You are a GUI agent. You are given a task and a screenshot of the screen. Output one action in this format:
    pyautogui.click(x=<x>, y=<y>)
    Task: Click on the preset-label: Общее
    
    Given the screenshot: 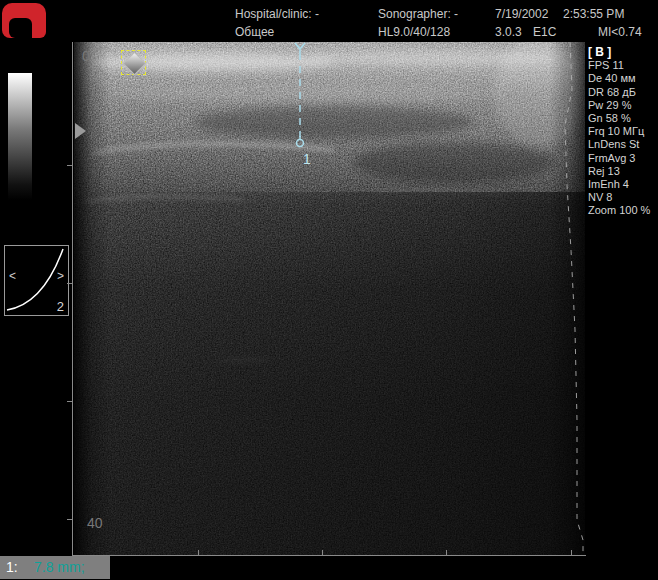 What is the action you would take?
    pyautogui.click(x=254, y=32)
    